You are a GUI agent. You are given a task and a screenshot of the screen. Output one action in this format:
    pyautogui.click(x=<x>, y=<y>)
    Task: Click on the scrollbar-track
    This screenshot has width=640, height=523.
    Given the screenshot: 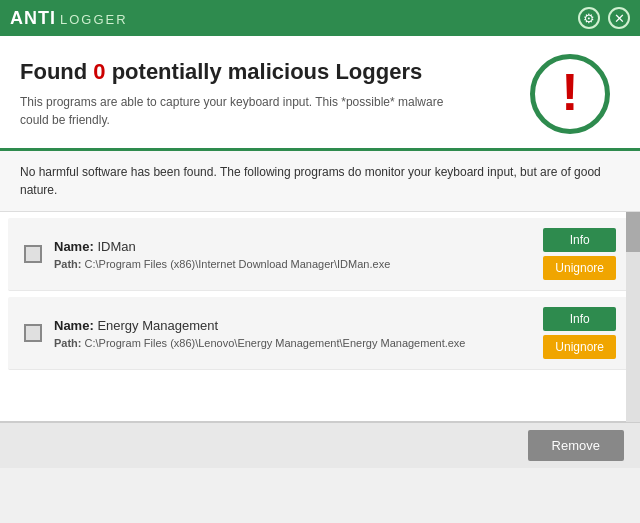 What is the action you would take?
    pyautogui.click(x=633, y=317)
    